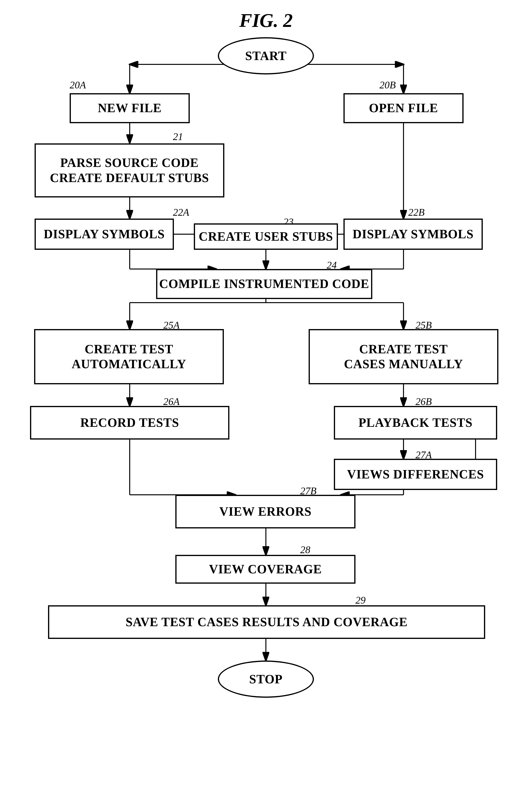 The width and height of the screenshot is (532, 802). Describe the element at coordinates (172, 402) in the screenshot. I see `label-26a: 26A` at that location.